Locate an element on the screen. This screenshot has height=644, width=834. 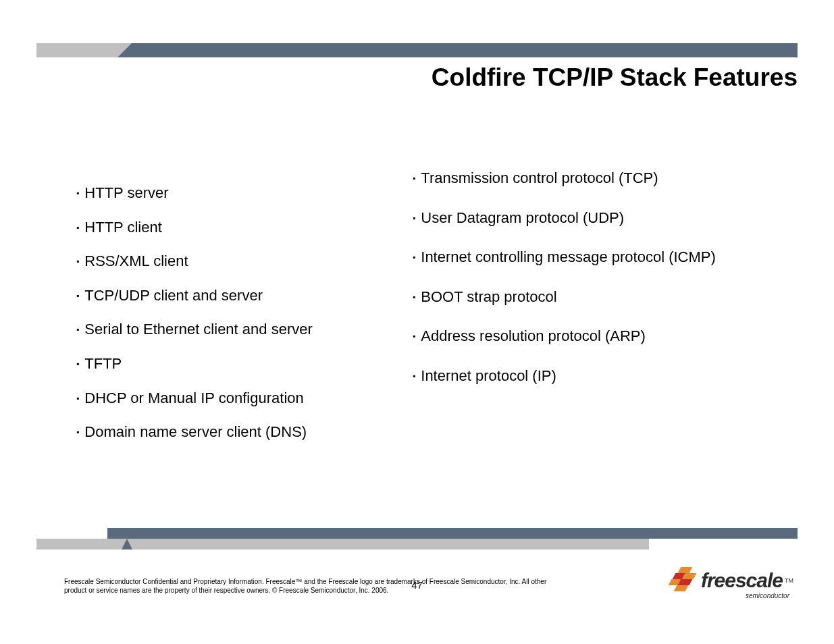
list-item-label: DHCP or Manual IP configuration is located at coordinates (194, 398).